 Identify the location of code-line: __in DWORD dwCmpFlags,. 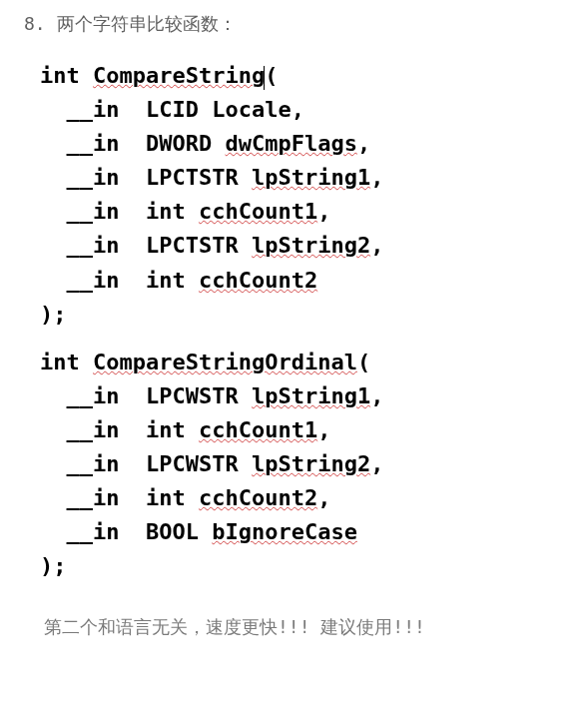
(303, 144).